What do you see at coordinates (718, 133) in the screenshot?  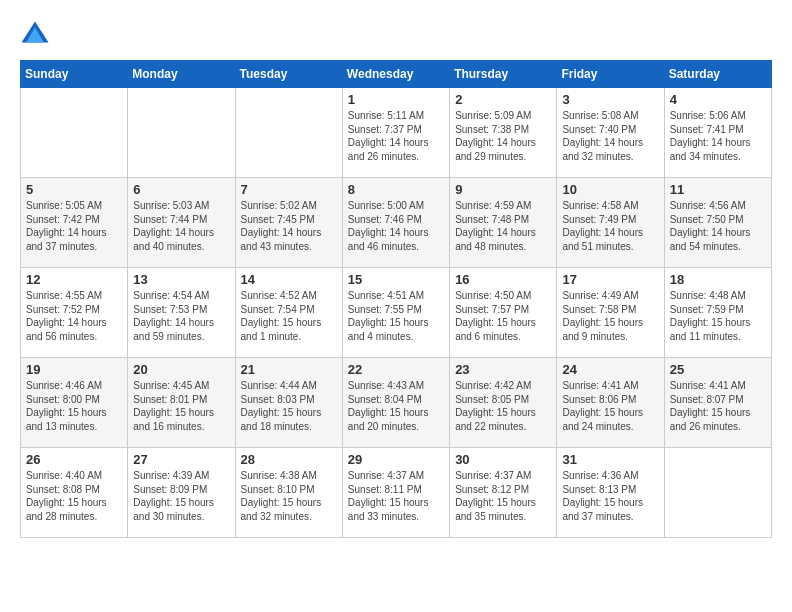 I see `day-cell: 4Sunrise: 5:06 AM Sunset: 7:41 PM Daylig…` at bounding box center [718, 133].